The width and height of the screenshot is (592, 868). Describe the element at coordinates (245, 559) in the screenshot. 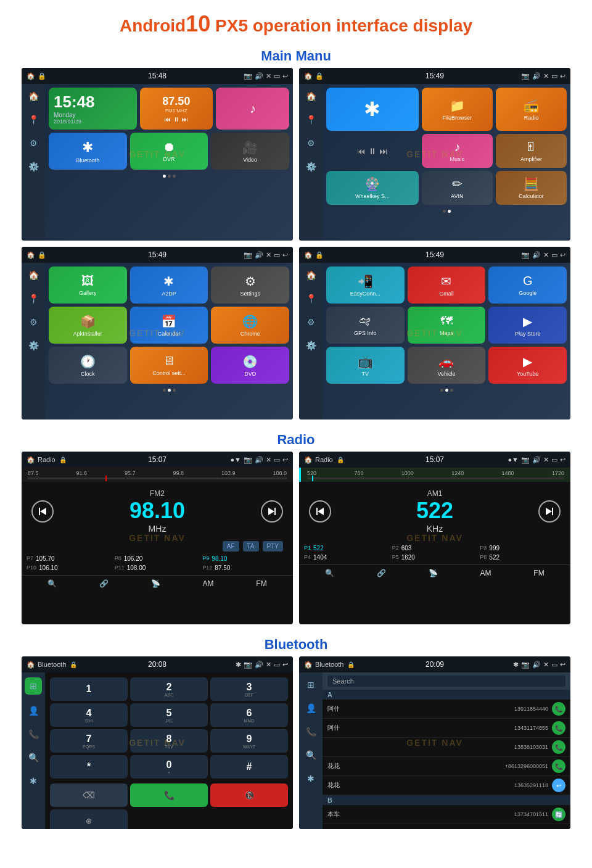

I see `preset-p9: P9 98.10` at that location.